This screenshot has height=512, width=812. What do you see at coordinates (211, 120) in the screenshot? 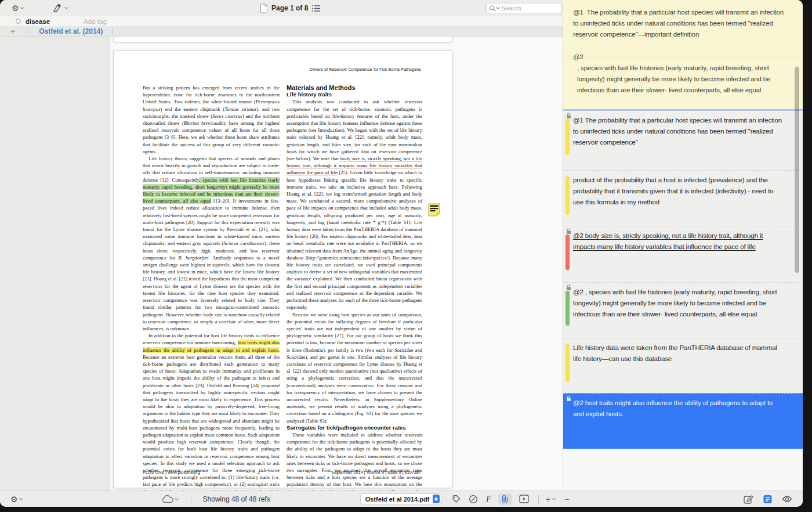
I see `paragraph: But a striking pattern has emerged from …` at bounding box center [211, 120].